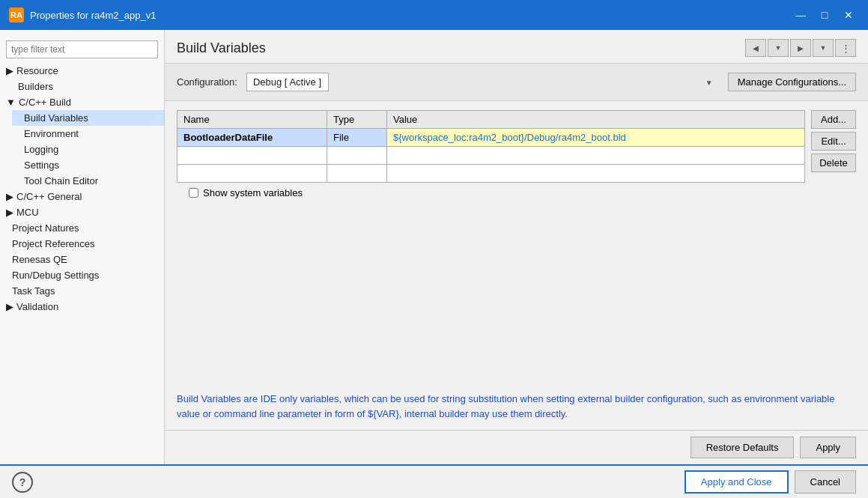 The width and height of the screenshot is (868, 498). I want to click on filter-wrapper, so click(82, 49).